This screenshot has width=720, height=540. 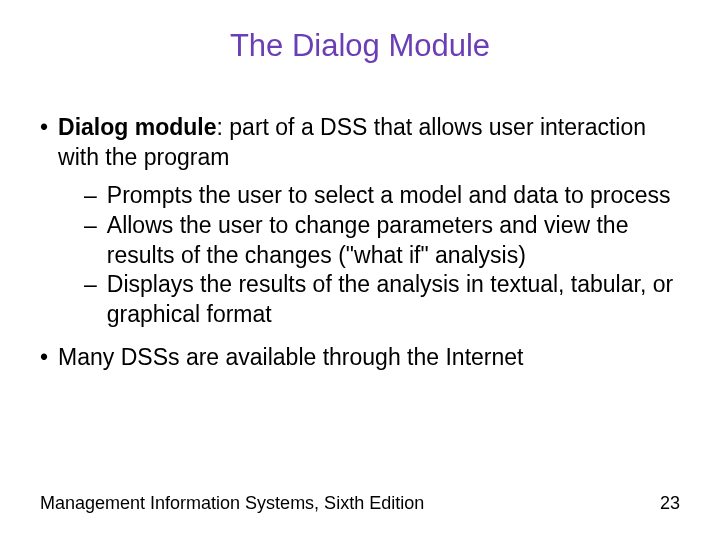 What do you see at coordinates (232, 504) in the screenshot?
I see `footer-source: Management Information Systems, Sixth Ed…` at bounding box center [232, 504].